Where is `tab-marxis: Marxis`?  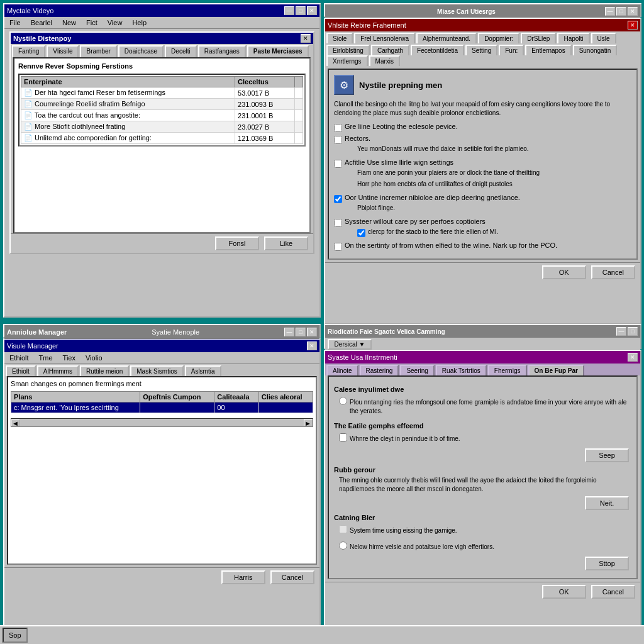 tab-marxis: Marxis is located at coordinates (385, 60).